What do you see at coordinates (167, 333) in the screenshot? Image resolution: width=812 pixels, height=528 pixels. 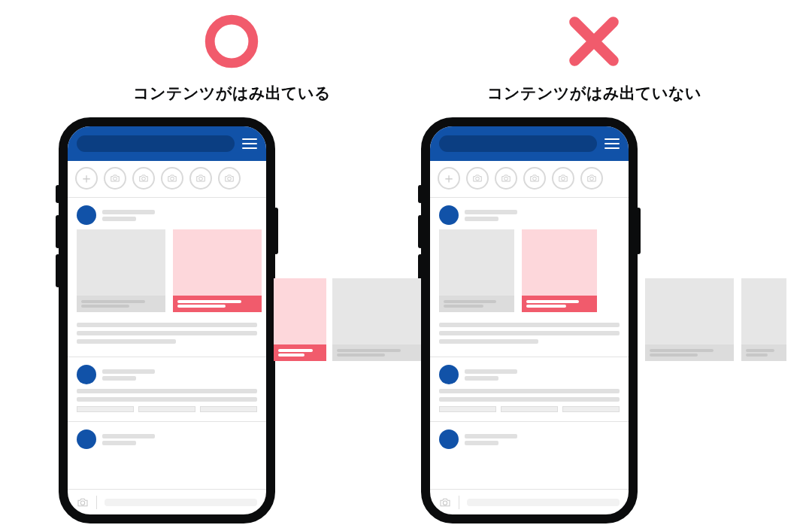 I see `post-text` at bounding box center [167, 333].